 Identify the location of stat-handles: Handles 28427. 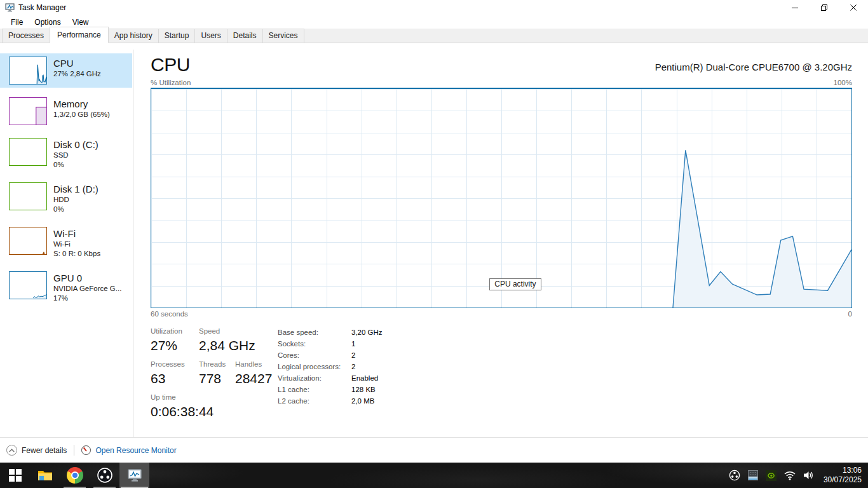
(254, 374).